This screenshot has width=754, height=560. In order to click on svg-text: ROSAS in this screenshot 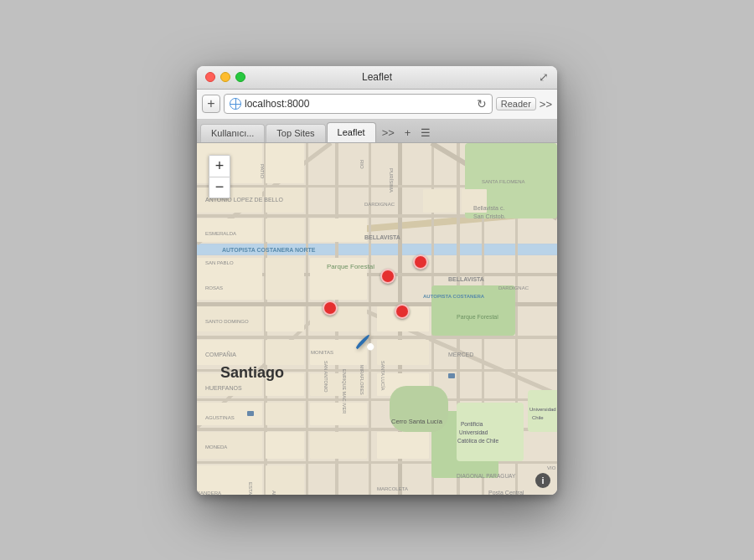, I will do `click(214, 288)`.